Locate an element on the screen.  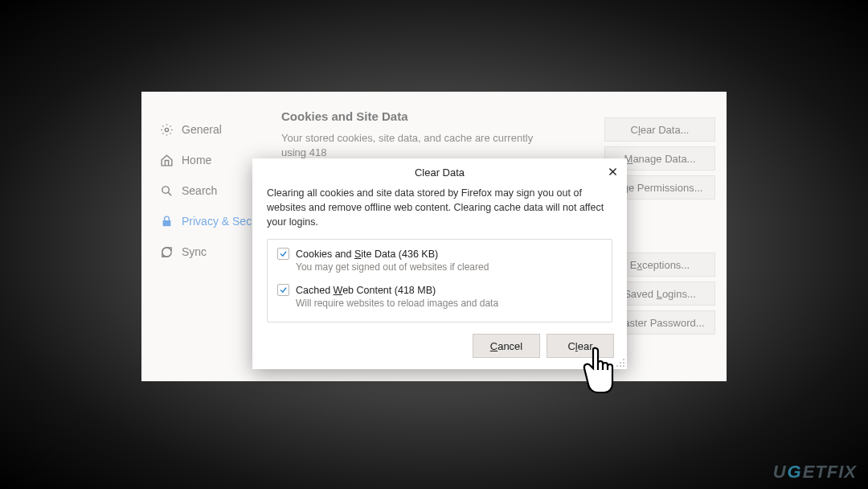
option-label: Cookies and Site Data (436 KB) is located at coordinates (366, 254).